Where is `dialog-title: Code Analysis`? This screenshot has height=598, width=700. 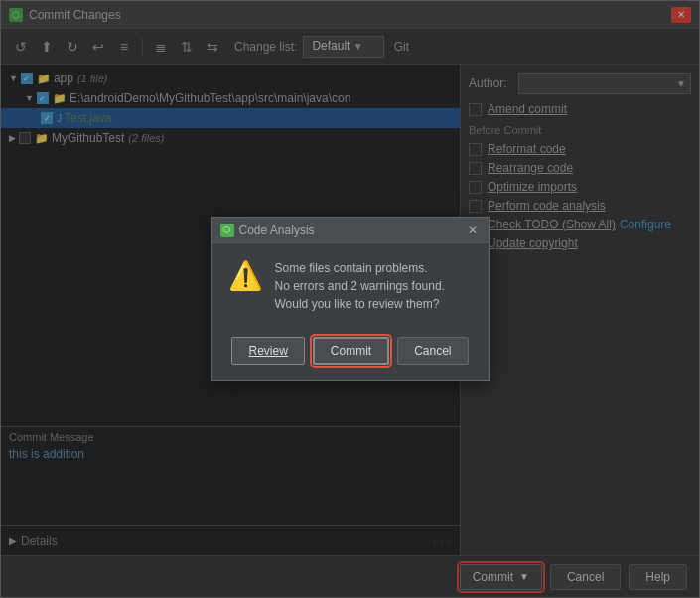
dialog-title: Code Analysis is located at coordinates (277, 230).